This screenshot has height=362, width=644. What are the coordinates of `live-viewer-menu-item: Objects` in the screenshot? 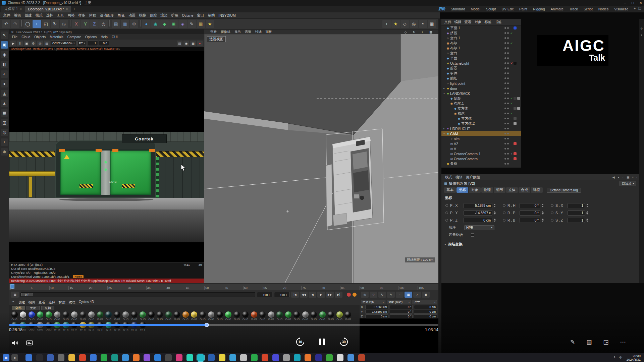 It's located at (40, 37).